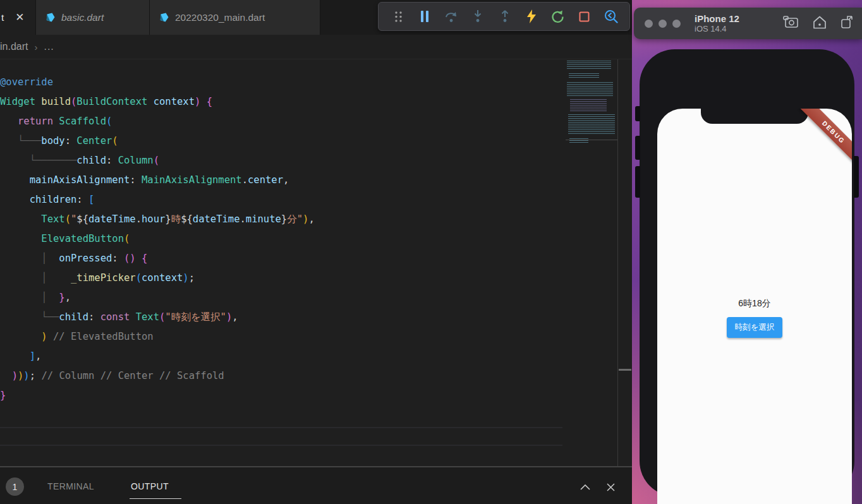 The height and width of the screenshot is (504, 862). I want to click on drag-handle-icon, so click(398, 16).